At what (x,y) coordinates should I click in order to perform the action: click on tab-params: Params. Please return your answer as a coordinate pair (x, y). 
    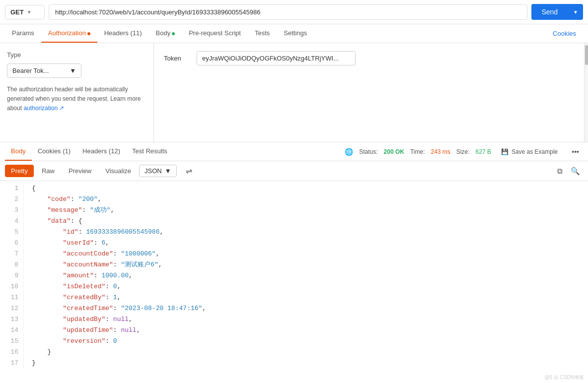
    Looking at the image, I should click on (23, 34).